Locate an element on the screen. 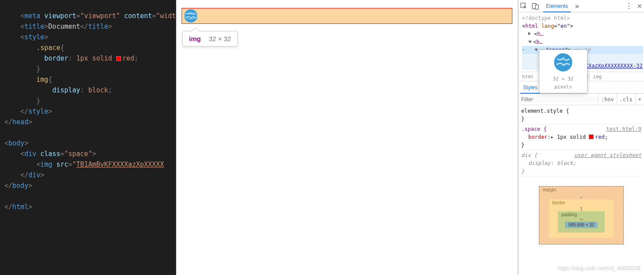 The width and height of the screenshot is (644, 275). inspector-tooltip: img 32 × 32 is located at coordinates (210, 39).